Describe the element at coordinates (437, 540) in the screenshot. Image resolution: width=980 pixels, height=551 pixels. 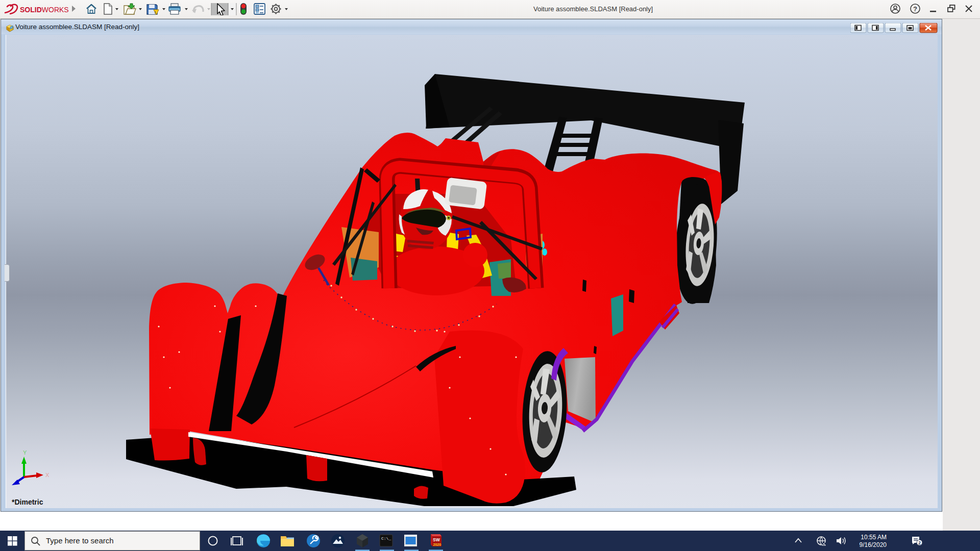
I see `svg-text: SW` at that location.